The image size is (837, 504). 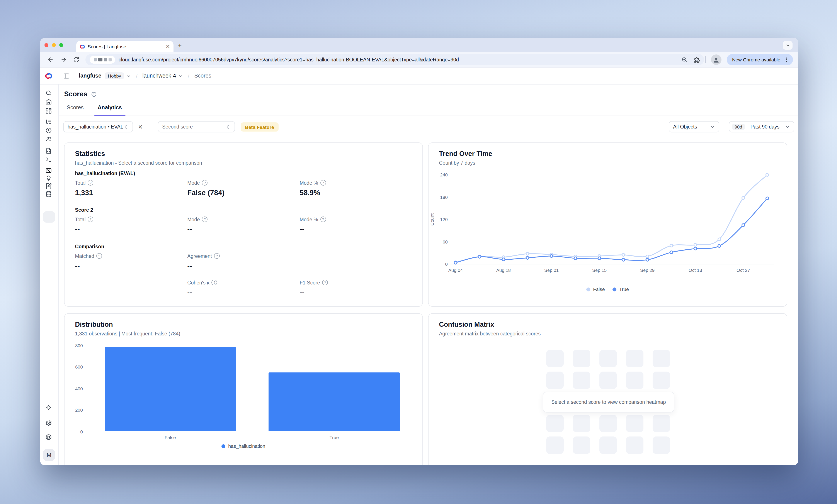 What do you see at coordinates (260, 127) in the screenshot?
I see `beta-feature-badge: Beta Feature` at bounding box center [260, 127].